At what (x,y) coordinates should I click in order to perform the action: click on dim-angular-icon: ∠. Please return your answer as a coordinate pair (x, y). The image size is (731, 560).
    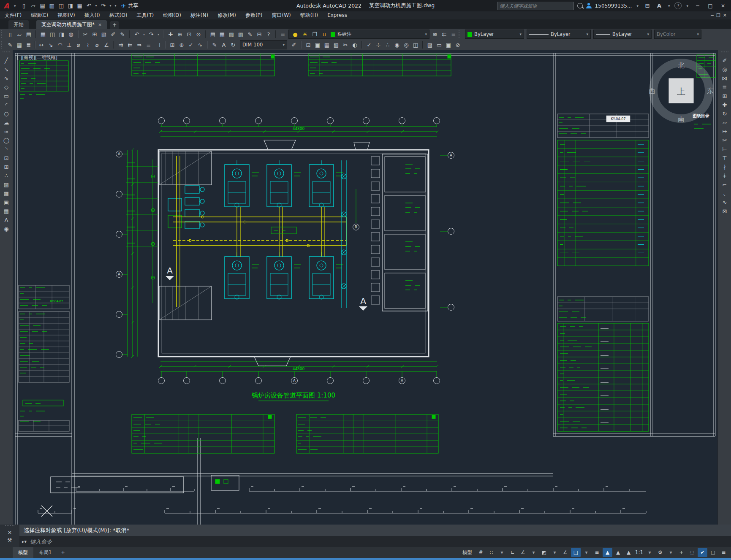
    Looking at the image, I should click on (106, 45).